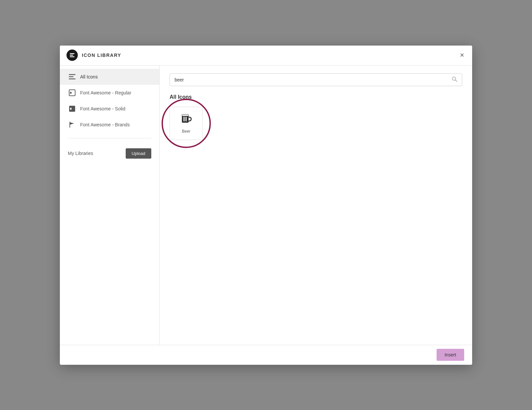  I want to click on icons-grid: Beer, so click(316, 123).